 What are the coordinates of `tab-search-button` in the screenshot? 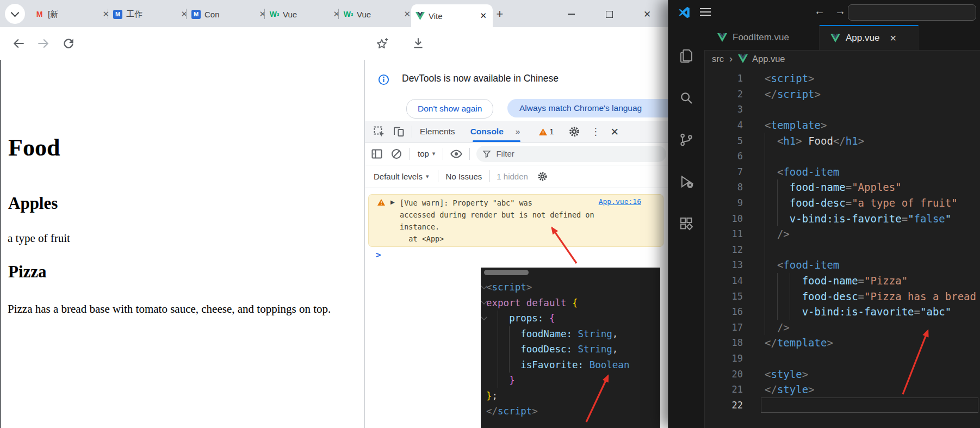 It's located at (15, 14).